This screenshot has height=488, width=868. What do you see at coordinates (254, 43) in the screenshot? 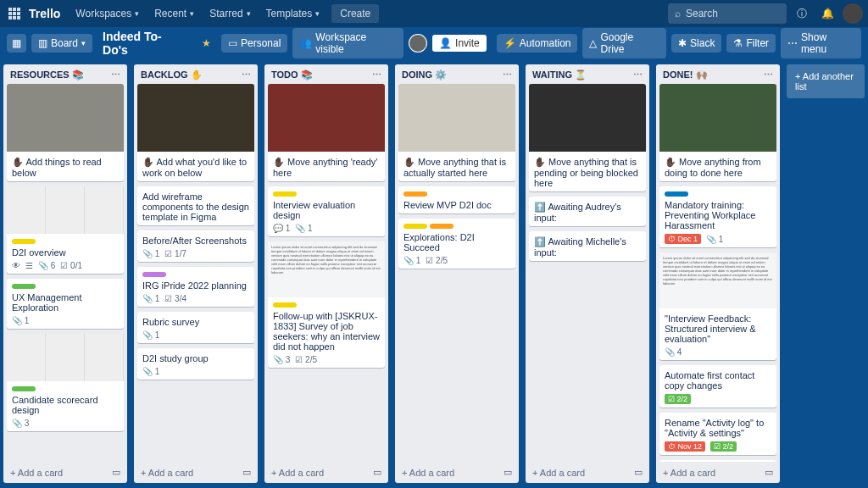
I see `personal-button: ▭Personal` at bounding box center [254, 43].